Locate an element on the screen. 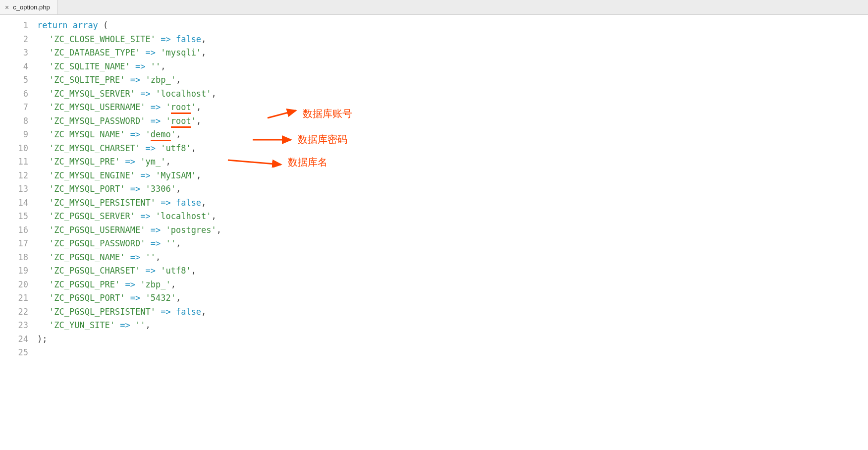 This screenshot has width=868, height=450. line-number: 11 is located at coordinates (14, 162).